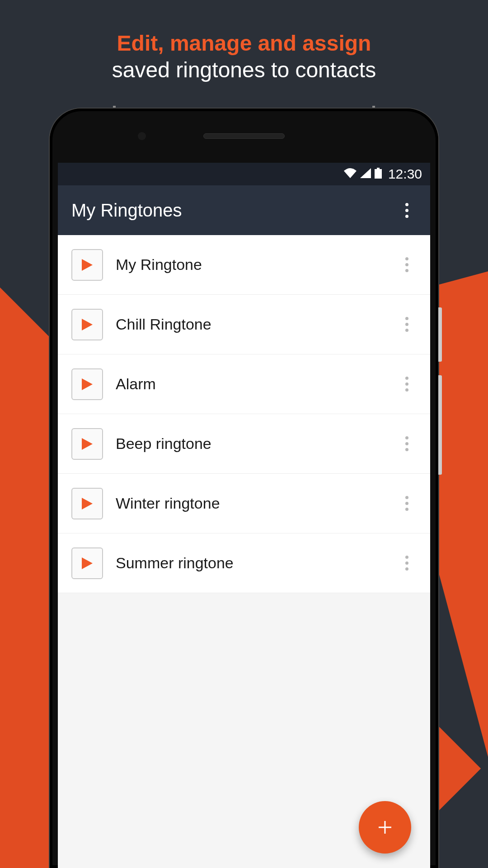  Describe the element at coordinates (366, 174) in the screenshot. I see `cell-signal-icon` at that location.